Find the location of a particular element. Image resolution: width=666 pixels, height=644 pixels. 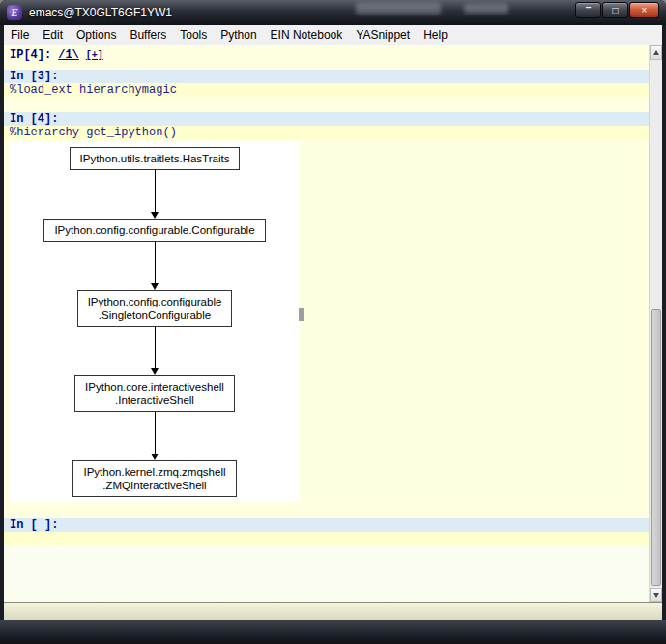

close-button: × is located at coordinates (644, 10).